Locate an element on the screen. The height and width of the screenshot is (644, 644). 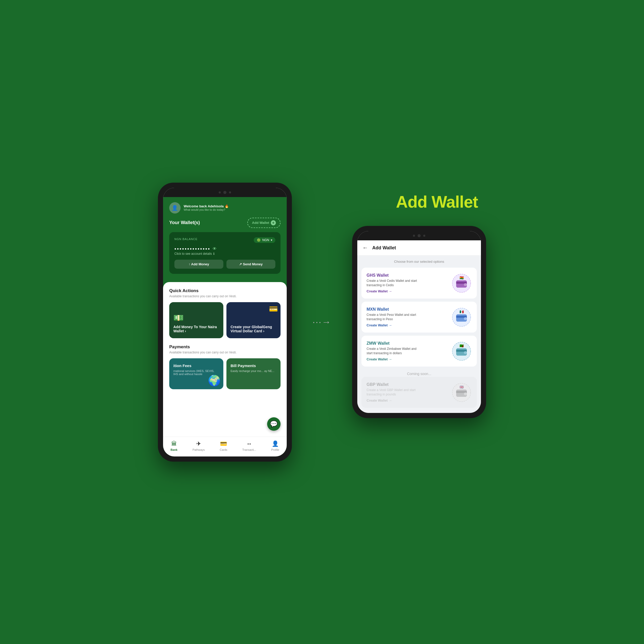
mxn-wallet-left: MXN Wallet Create a Vesti Peso Wallet an… is located at coordinates (392, 317).